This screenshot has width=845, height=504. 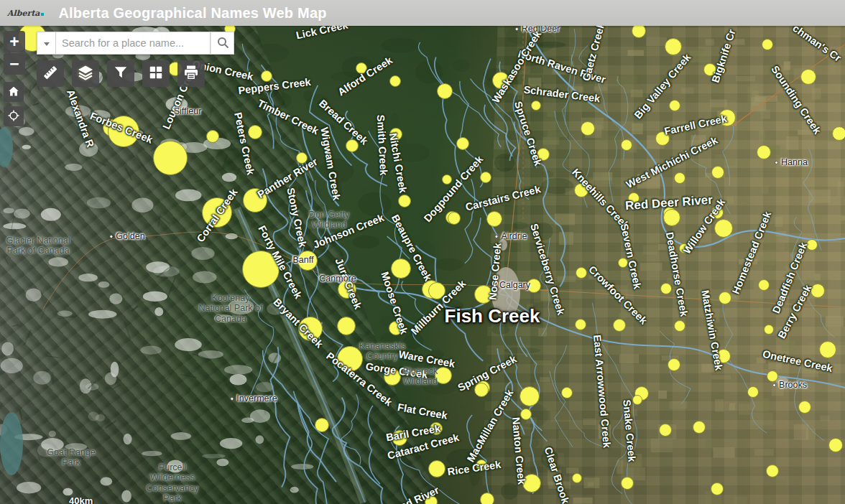 I want to click on search-dropdown-button, so click(x=46, y=43).